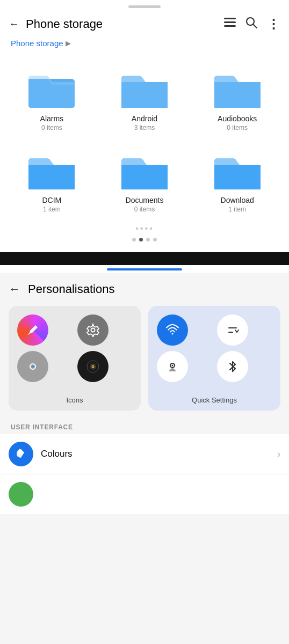 The width and height of the screenshot is (289, 644). I want to click on folder-item-alarms: Alarms 0 items, so click(52, 99).